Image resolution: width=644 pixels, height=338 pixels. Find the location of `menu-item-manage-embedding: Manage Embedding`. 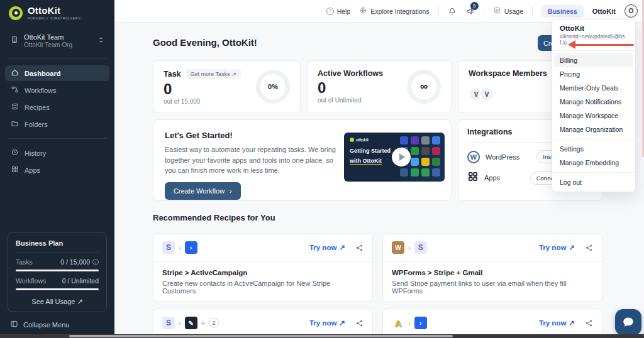

menu-item-manage-embedding: Manage Embedding is located at coordinates (594, 163).